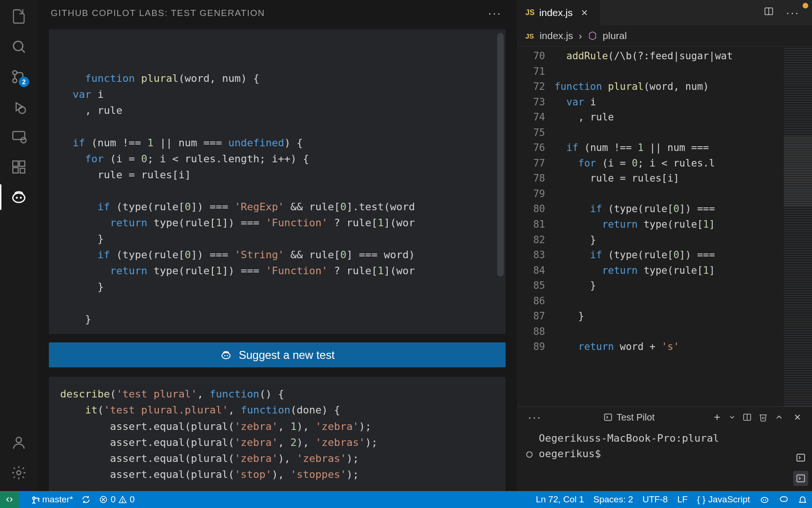 This screenshot has width=812, height=508. I want to click on scrollbar, so click(500, 155).